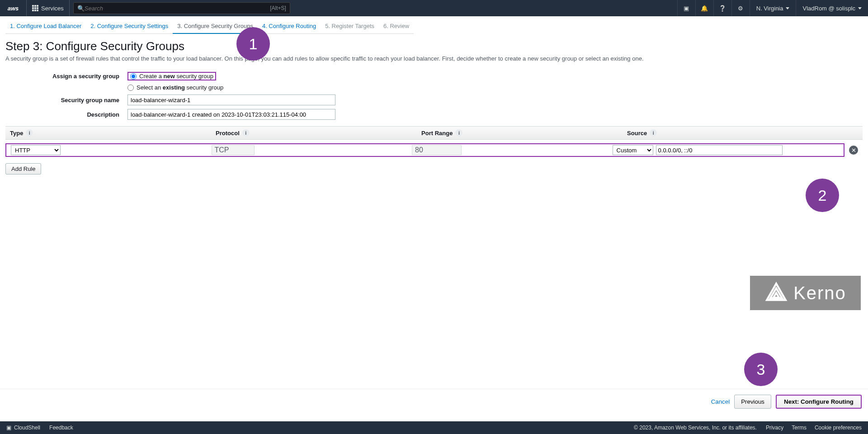 The width and height of the screenshot is (868, 434). I want to click on rule-port: 80, so click(437, 150).